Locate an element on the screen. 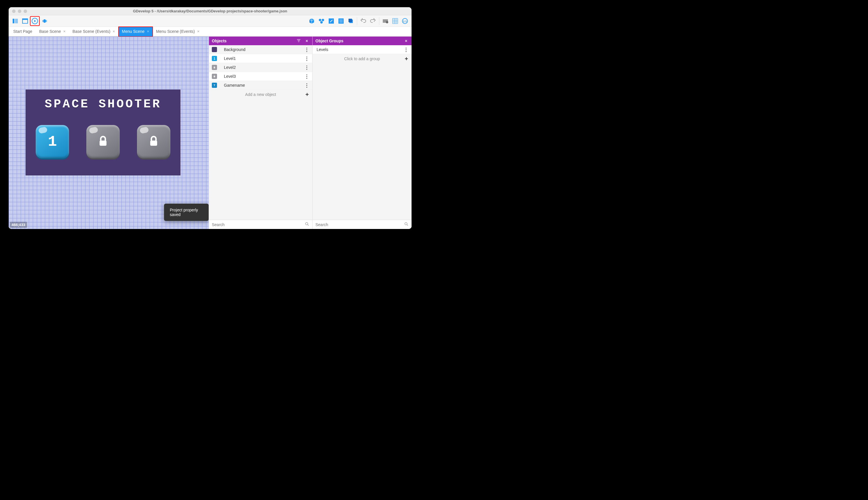 The height and width of the screenshot is (500, 868). object-row-level1: 1 Level1 ⋯ is located at coordinates (261, 59).